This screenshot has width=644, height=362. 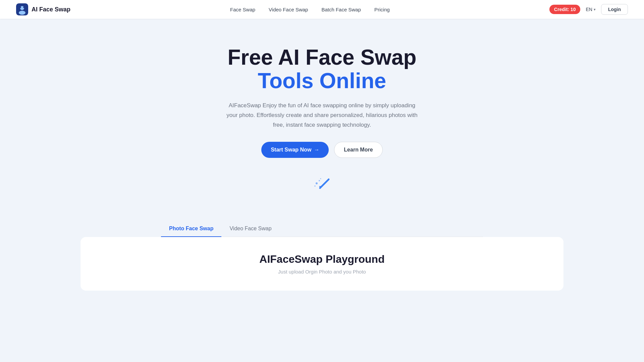 I want to click on nav-links: Face Swap Video Face Swap Batch Face Swa…, so click(x=310, y=9).